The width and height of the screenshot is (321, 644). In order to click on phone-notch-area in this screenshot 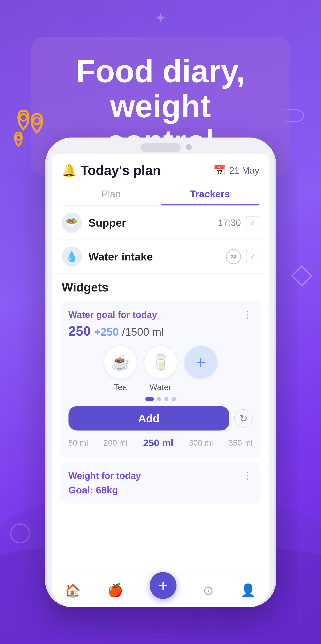, I will do `click(160, 146)`.